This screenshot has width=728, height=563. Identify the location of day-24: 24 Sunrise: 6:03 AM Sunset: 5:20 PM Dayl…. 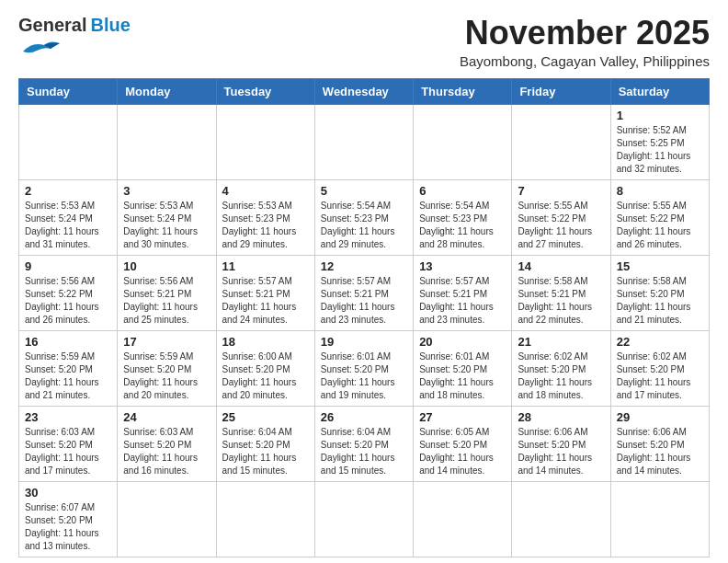
(167, 443).